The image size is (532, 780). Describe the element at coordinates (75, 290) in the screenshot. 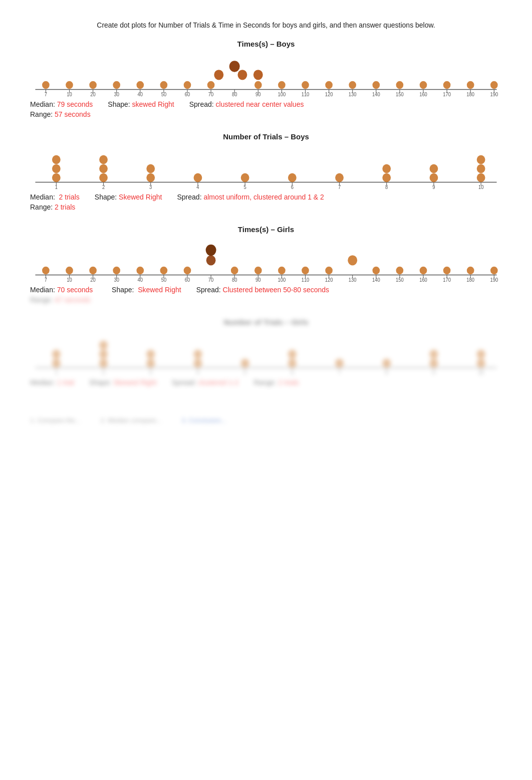

I see `median-value-3: 70 seconds` at that location.